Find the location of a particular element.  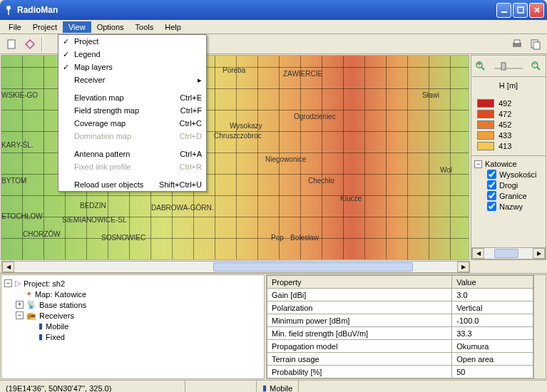

map-label: ZAWIERCIE is located at coordinates (302, 74).